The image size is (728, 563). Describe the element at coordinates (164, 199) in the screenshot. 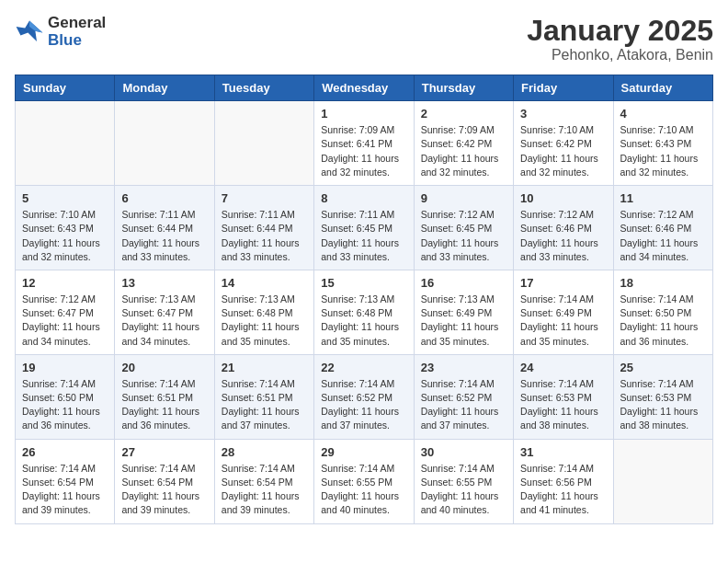

I see `day-number: 6` at that location.